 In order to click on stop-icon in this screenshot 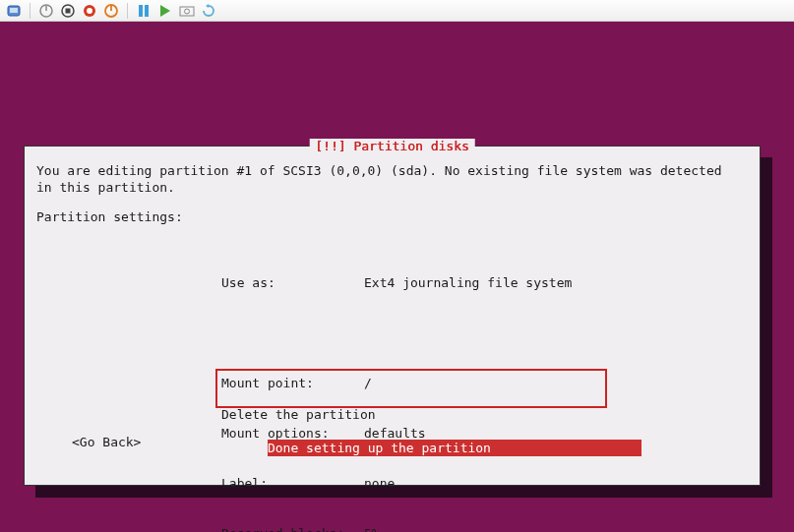, I will do `click(68, 11)`.